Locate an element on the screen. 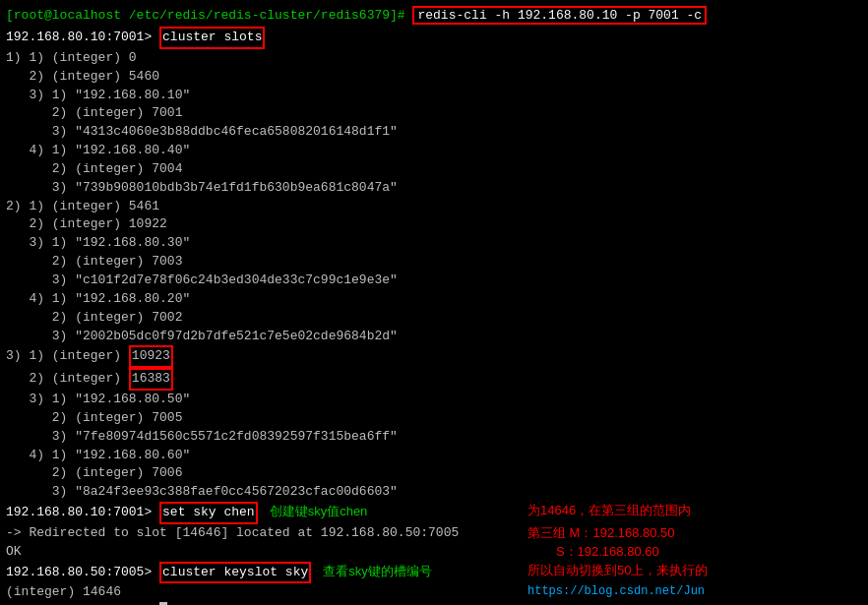  right-annotation-4: 所以自动切换到50上，来执行的 is located at coordinates (618, 571).